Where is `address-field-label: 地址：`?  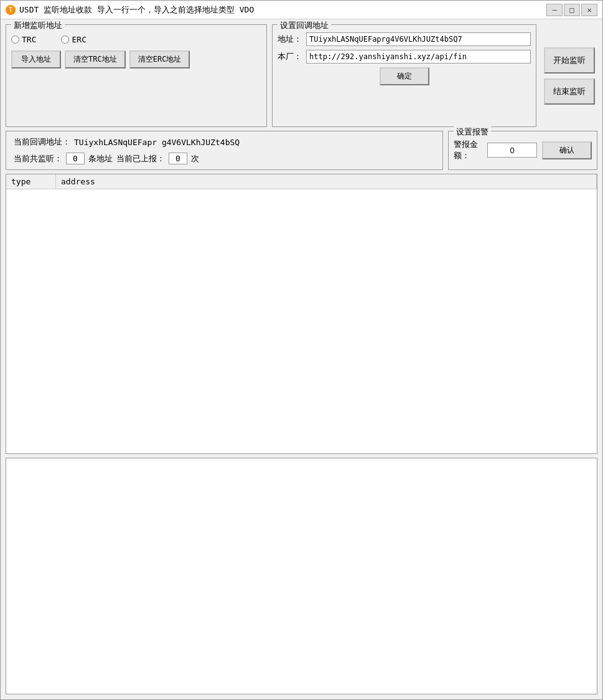
address-field-label: 地址： is located at coordinates (290, 39).